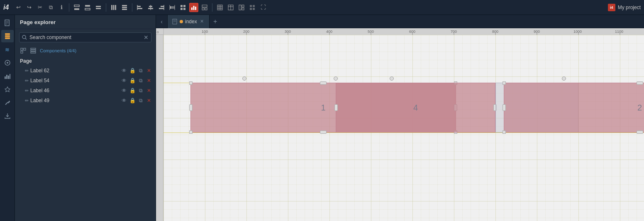 The width and height of the screenshot is (644, 221). What do you see at coordinates (27, 101) in the screenshot?
I see `edit-icon: ✏` at bounding box center [27, 101].